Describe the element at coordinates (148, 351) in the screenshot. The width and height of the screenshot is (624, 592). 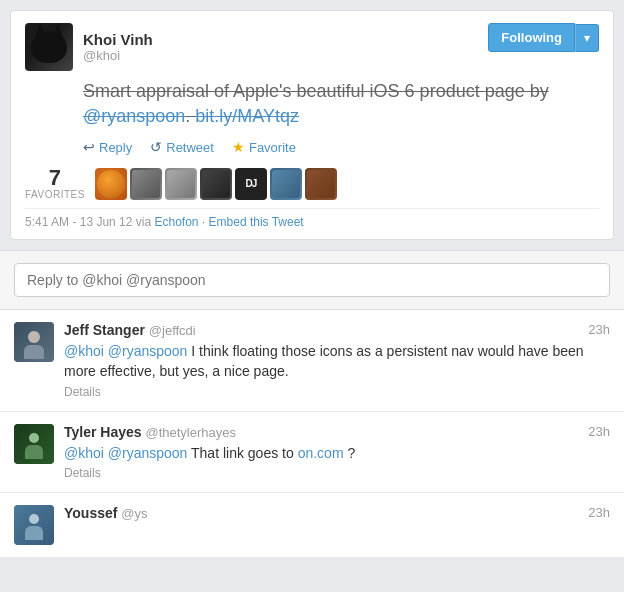
I see `mention-ryanspoon-1: @ryanspoon` at that location.